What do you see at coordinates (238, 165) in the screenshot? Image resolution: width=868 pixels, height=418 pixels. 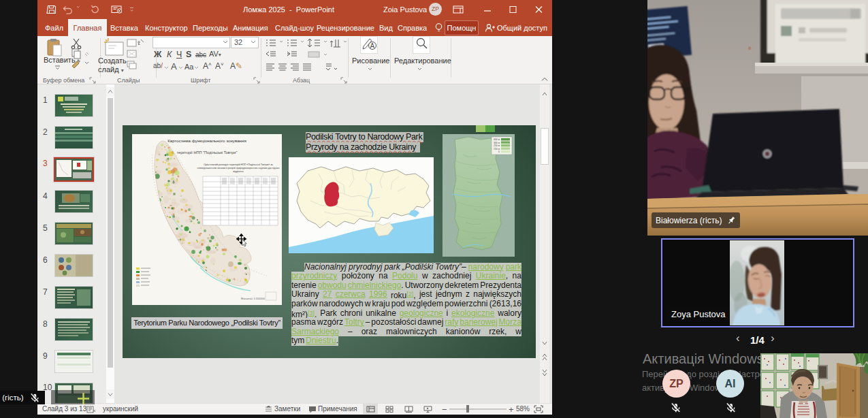 I see `svg-text:Орієнтовний розподіл територій: Орієнтовний розподіл територій НПП «Поді…` at bounding box center [238, 165].